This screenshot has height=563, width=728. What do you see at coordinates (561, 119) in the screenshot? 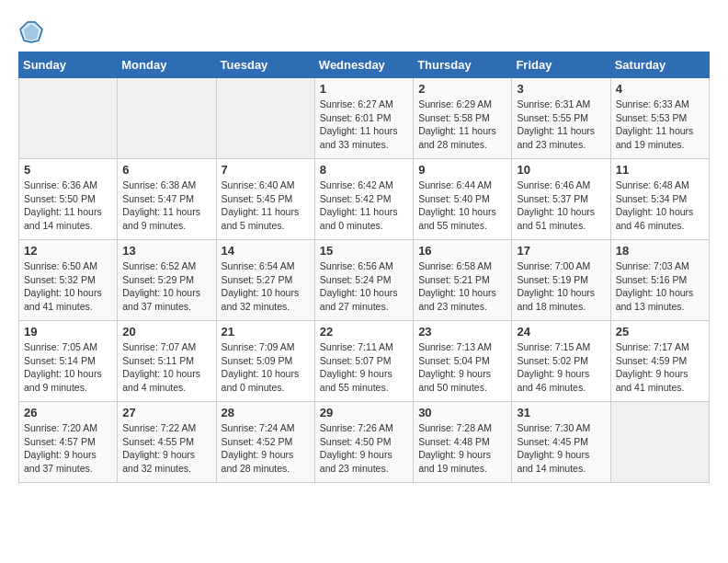
I see `calendar-day-3: 3Sunrise: 6:31 AM Sunset: 5:55 PM Daylig…` at bounding box center [561, 119].